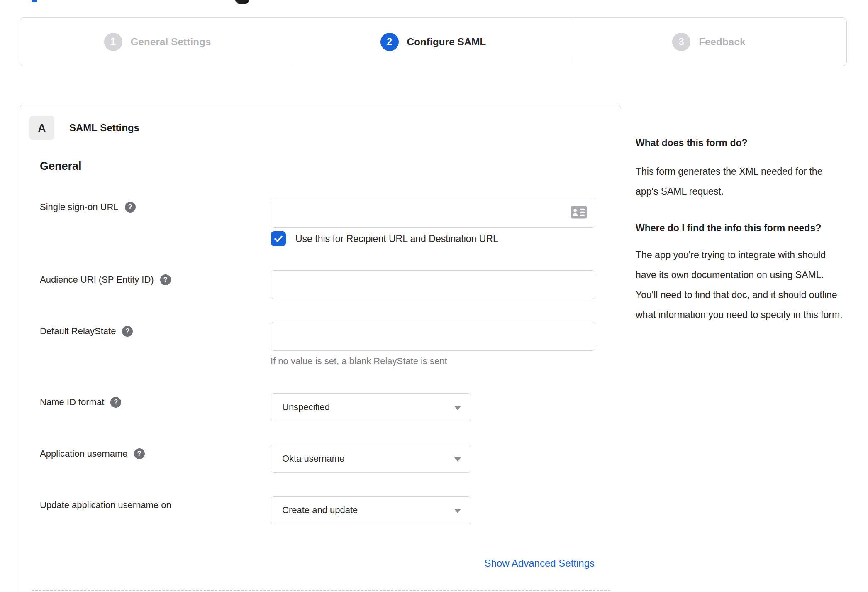 This screenshot has height=592, width=868. I want to click on sidebar-heading-where: Where do I find the info this form needs…, so click(739, 228).